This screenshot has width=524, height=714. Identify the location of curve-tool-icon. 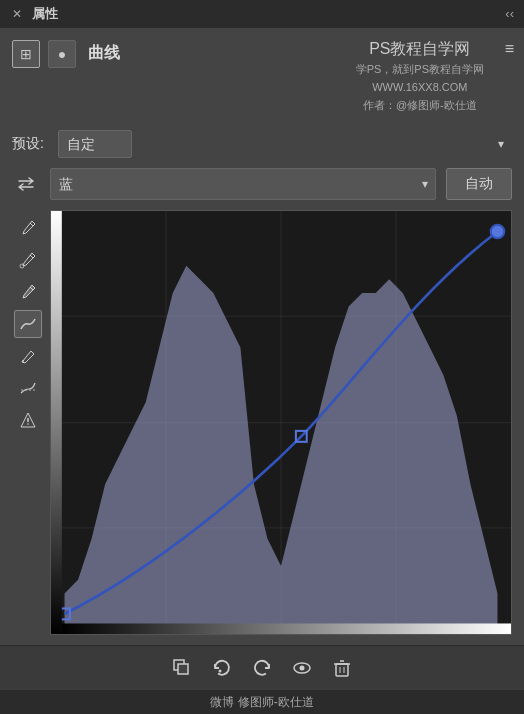
(28, 324).